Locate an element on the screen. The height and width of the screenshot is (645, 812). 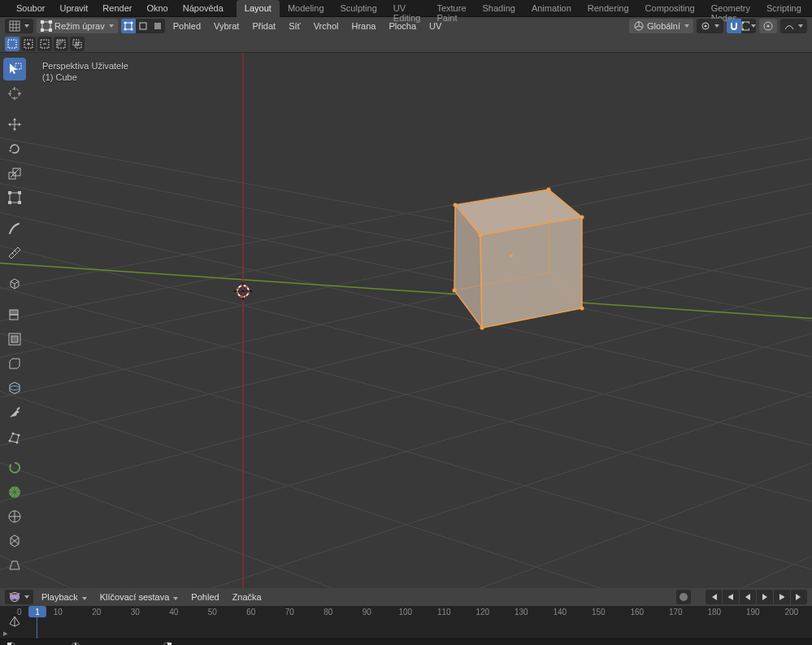
pivot-dropdown is located at coordinates (710, 26).